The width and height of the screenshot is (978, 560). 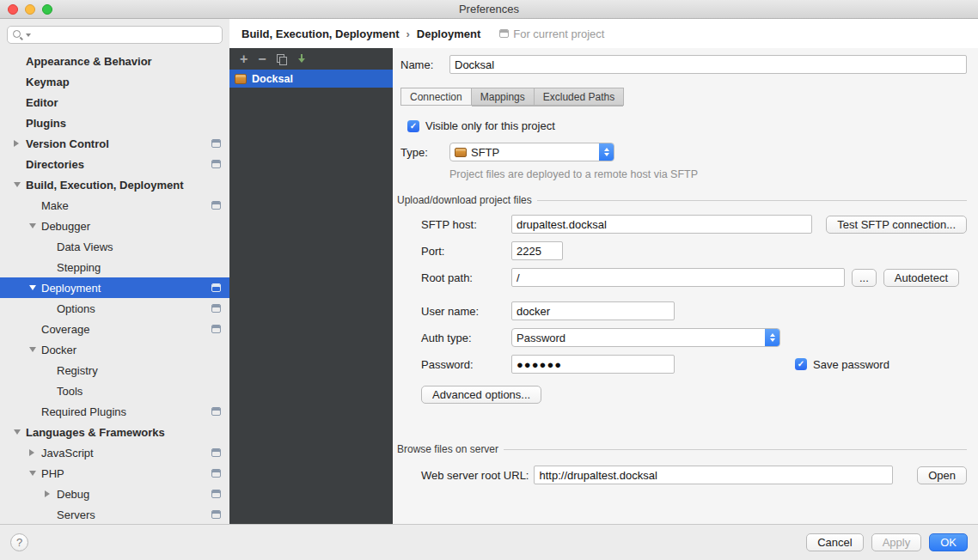 I want to click on sidebar-item-make: Make, so click(x=115, y=205).